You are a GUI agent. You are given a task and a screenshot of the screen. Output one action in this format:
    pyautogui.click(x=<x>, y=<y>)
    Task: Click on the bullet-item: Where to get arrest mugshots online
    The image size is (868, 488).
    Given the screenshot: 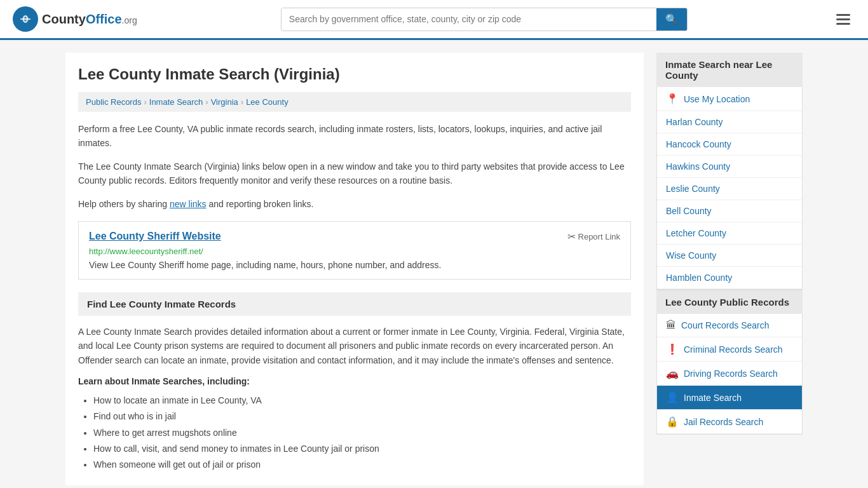 What is the action you would take?
    pyautogui.click(x=362, y=433)
    